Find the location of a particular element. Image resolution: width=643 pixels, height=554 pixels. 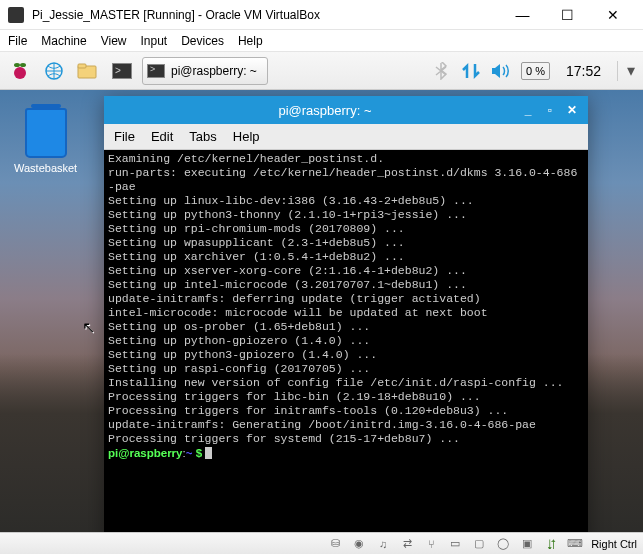

trash-icon is located at coordinates (46, 133).